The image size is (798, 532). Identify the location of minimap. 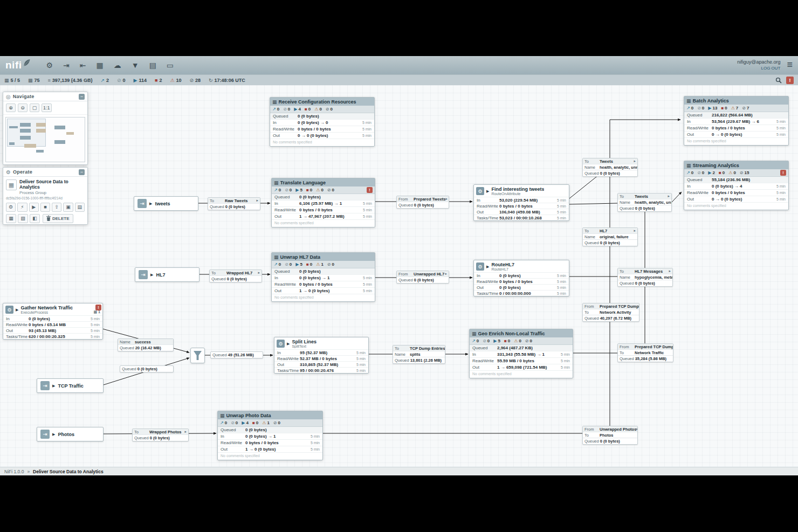
(45, 140).